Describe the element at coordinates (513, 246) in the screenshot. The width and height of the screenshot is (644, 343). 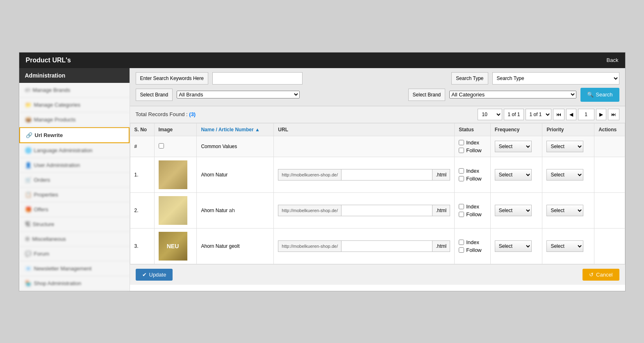
I see `frequency-select-3: SelectAlwaysDailyWeekly` at that location.